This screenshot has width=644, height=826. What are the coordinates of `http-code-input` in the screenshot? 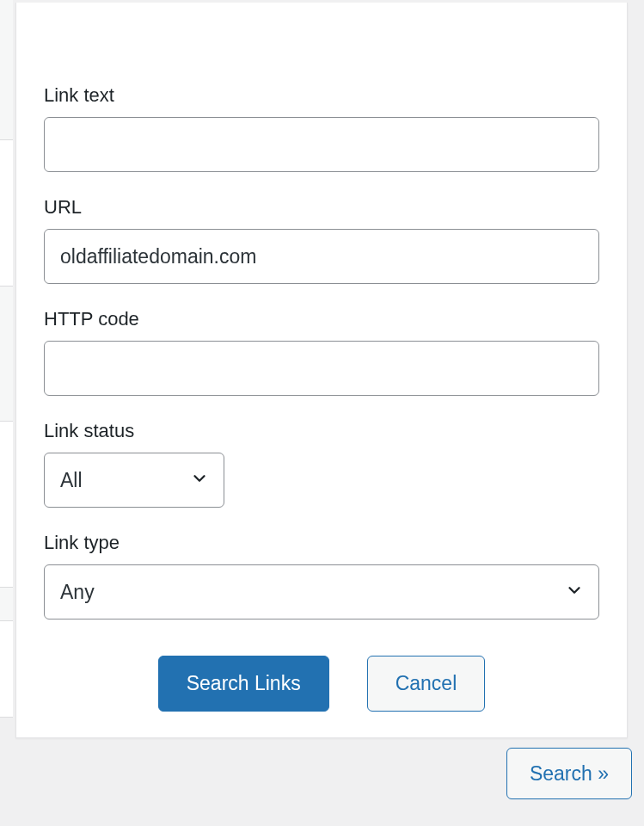 It's located at (322, 368).